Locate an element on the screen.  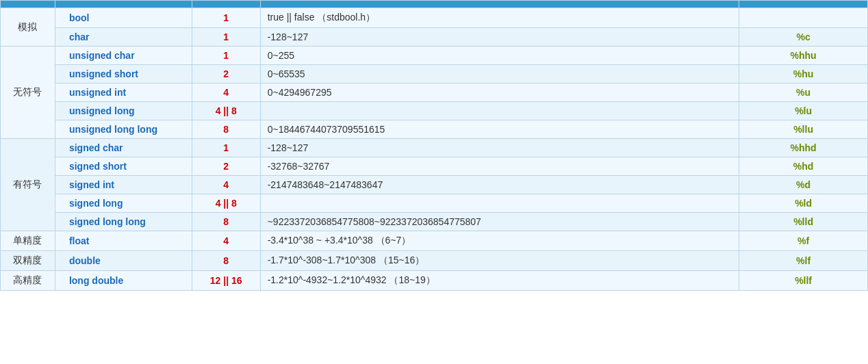
range-cell: true || false （stdbool.h） is located at coordinates (500, 18).